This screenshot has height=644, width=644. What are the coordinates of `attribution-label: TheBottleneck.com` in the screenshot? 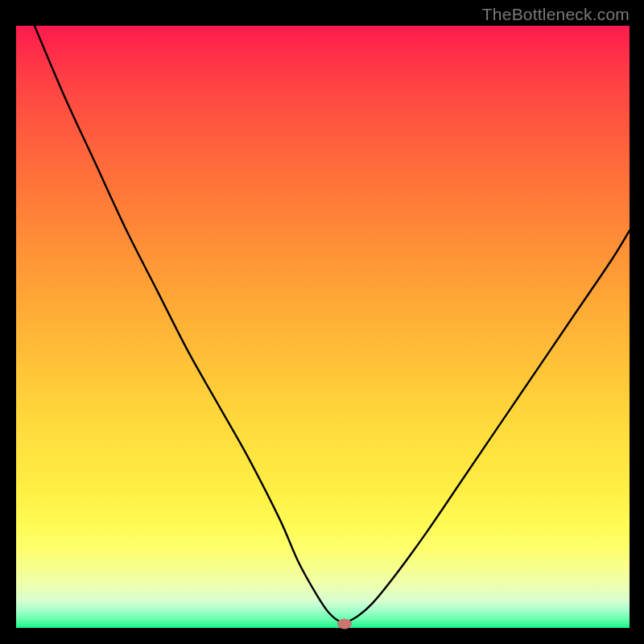 It's located at (555, 14).